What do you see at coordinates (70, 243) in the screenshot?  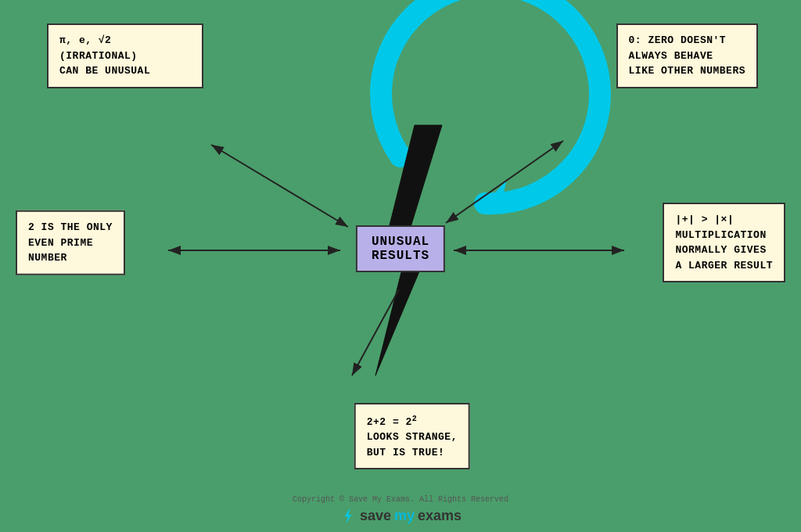 I see `even-prime-box: 2 IS THE ONLYEVEN PRIMENUMBER` at bounding box center [70, 243].